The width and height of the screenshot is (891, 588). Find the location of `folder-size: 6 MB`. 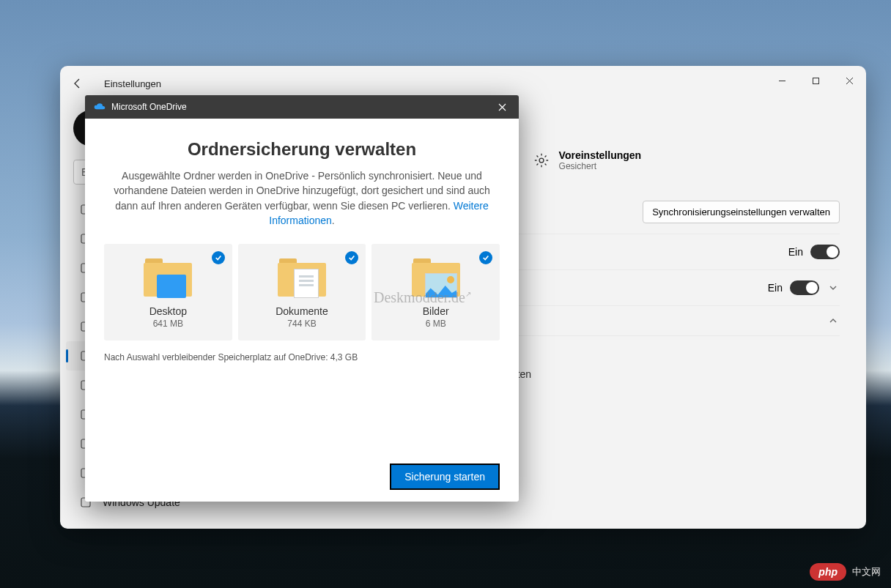

folder-size: 6 MB is located at coordinates (435, 324).